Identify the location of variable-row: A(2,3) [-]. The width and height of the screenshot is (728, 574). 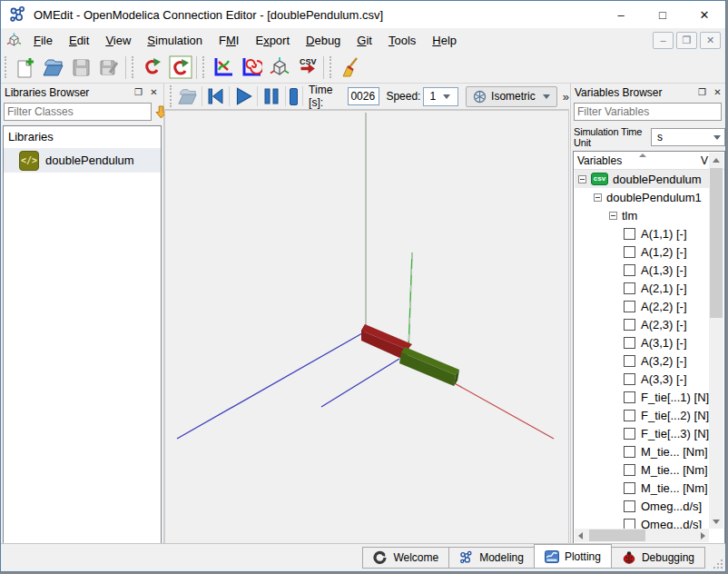
(642, 324).